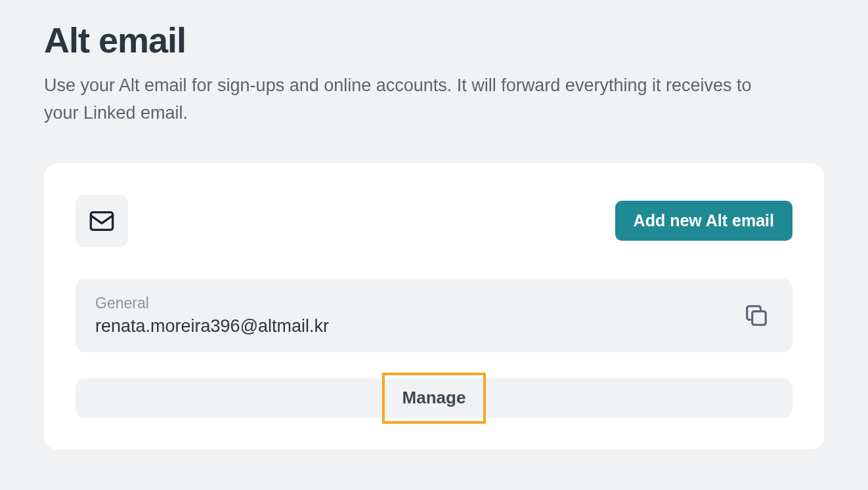  Describe the element at coordinates (434, 316) in the screenshot. I see `alt-email-row: General renata.moreira396@altmail.kr` at that location.